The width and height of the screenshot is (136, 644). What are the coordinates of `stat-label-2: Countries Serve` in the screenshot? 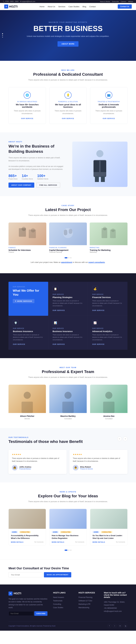 It's located at (28, 179).